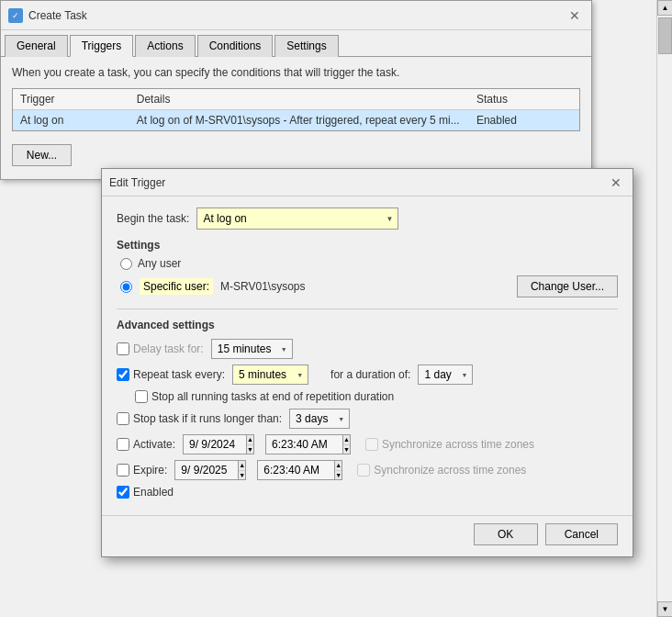 The image size is (672, 617). Describe the element at coordinates (252, 349) in the screenshot. I see `delay-task-select: 15 minutes` at that location.